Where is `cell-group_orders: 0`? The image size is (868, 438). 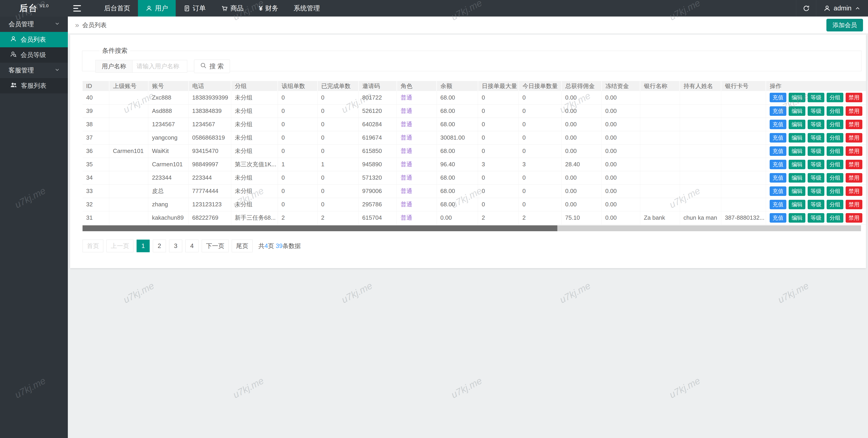
cell-group_orders: 0 is located at coordinates (297, 204).